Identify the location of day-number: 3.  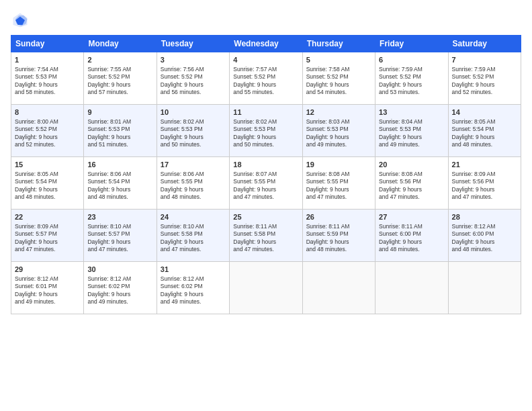
(193, 60).